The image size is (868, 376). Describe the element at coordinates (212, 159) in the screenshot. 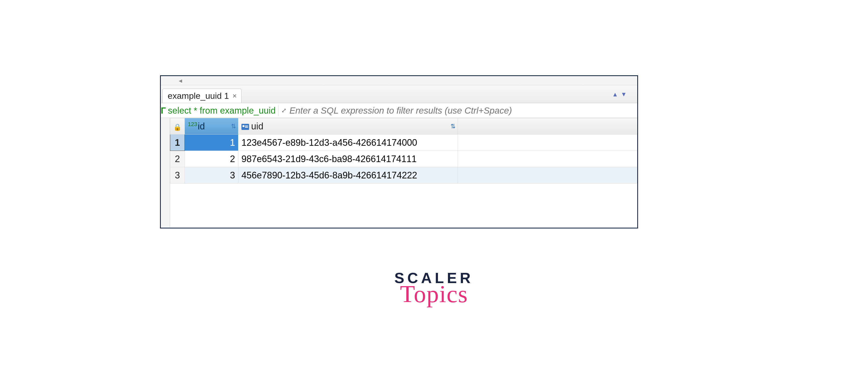

I see `cell-id: 2` at that location.